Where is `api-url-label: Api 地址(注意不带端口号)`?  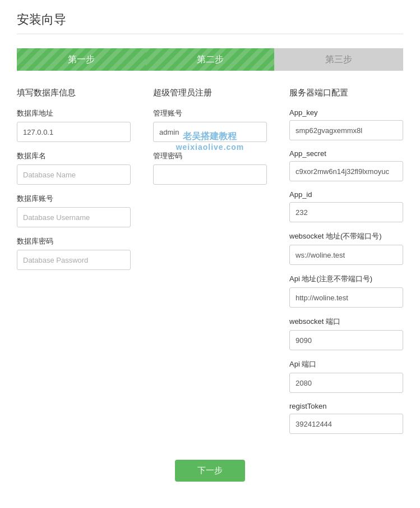 api-url-label: Api 地址(注意不带端口号) is located at coordinates (347, 279).